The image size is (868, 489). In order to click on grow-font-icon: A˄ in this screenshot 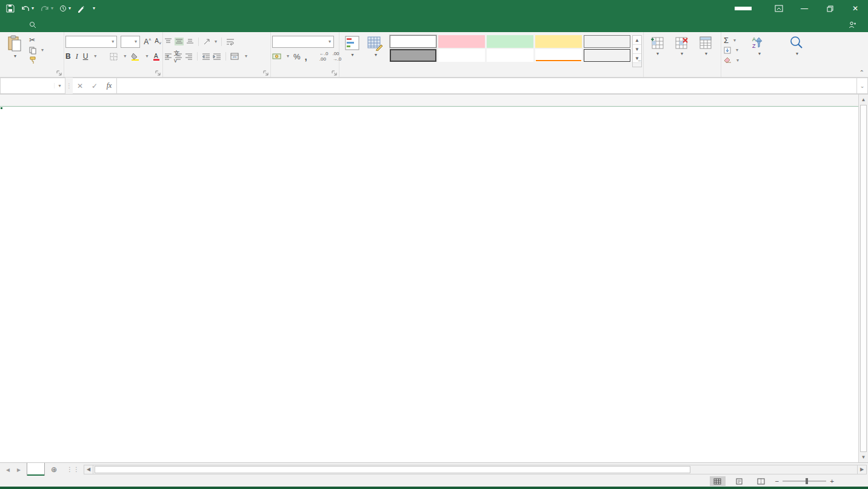, I will do `click(147, 42)`.